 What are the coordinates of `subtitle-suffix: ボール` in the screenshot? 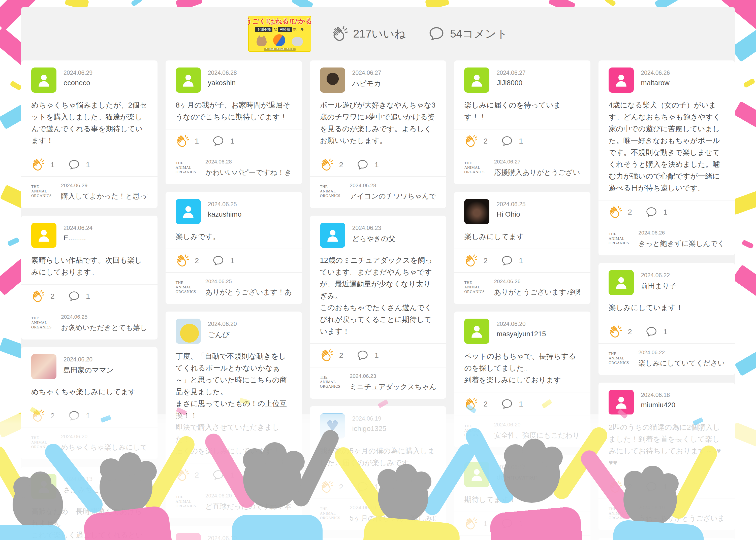 It's located at (299, 29).